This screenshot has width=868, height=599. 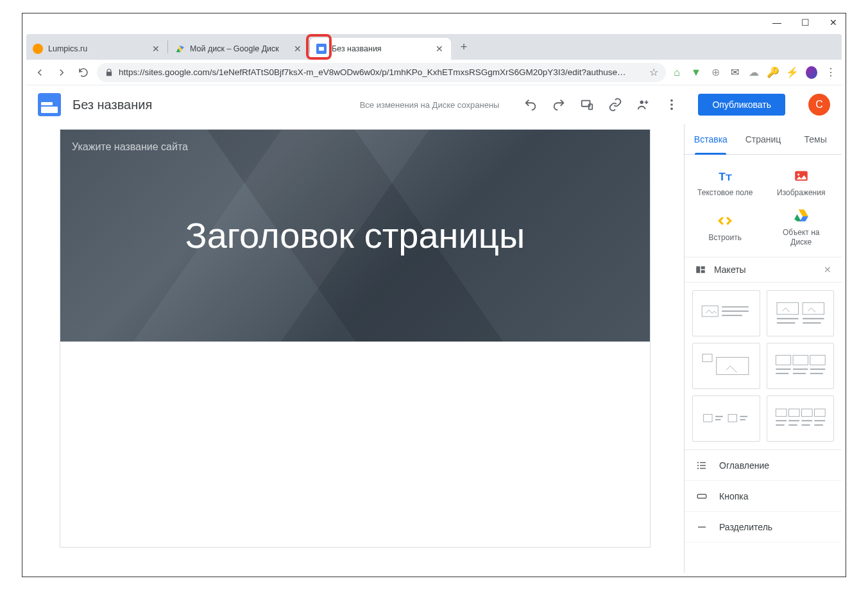 What do you see at coordinates (677, 73) in the screenshot?
I see `ext-home-icon: ⌂` at bounding box center [677, 73].